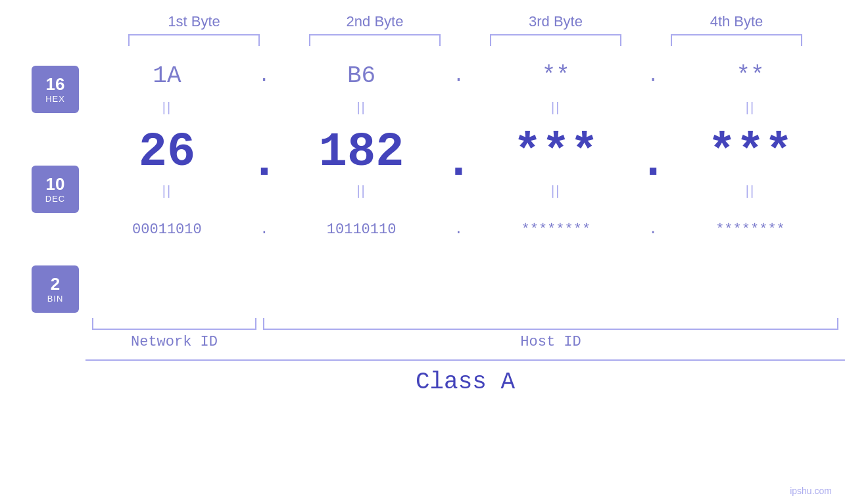 This screenshot has height=504, width=845. What do you see at coordinates (466, 40) in the screenshot?
I see `top-brackets` at bounding box center [466, 40].